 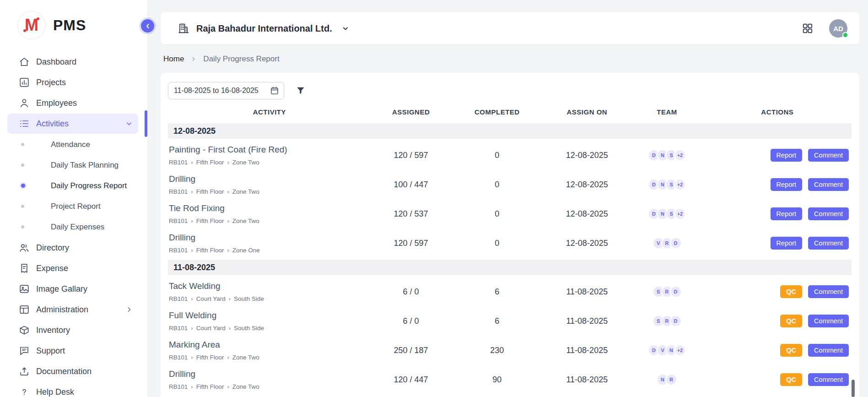 I want to click on help-desk-icon, so click(x=24, y=392).